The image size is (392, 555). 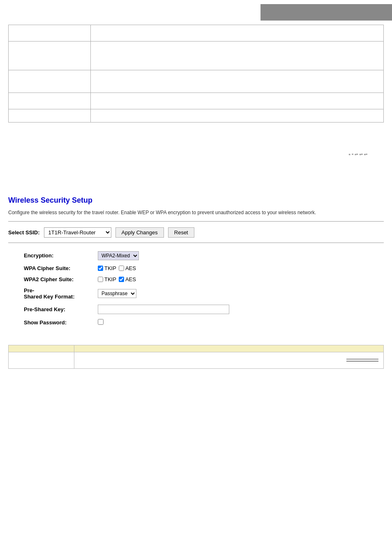 What do you see at coordinates (101, 322) in the screenshot?
I see `show-password-checkbox` at bounding box center [101, 322].